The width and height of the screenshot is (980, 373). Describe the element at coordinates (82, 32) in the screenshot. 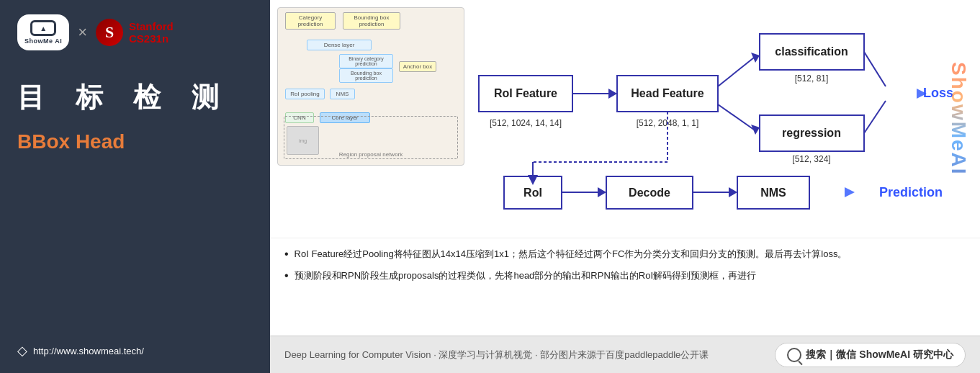

I see `times-symbol: ×` at that location.